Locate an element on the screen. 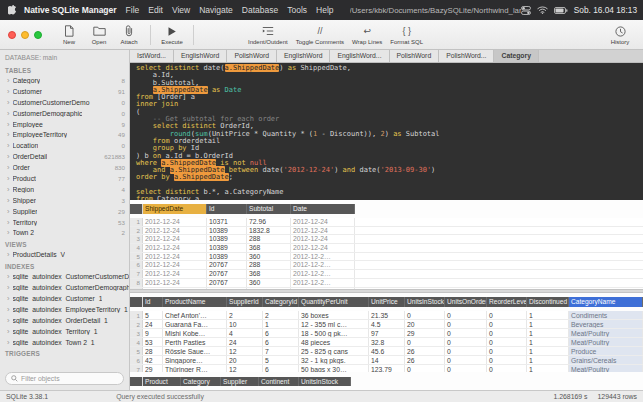 The width and height of the screenshot is (643, 402). cell: Chef Anton'… is located at coordinates (195, 315).